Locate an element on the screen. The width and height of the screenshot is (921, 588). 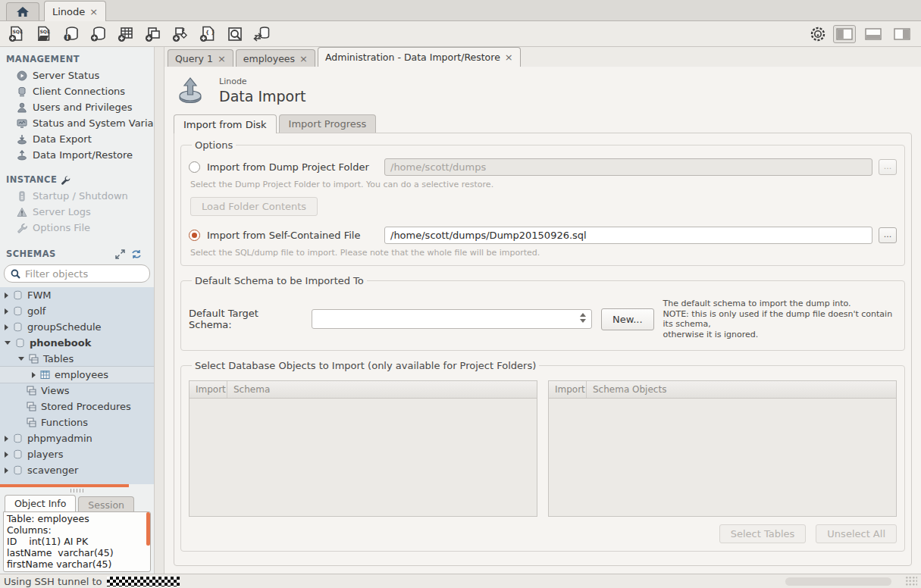
object-info-line: ID int(11) AI PK is located at coordinates (77, 541).